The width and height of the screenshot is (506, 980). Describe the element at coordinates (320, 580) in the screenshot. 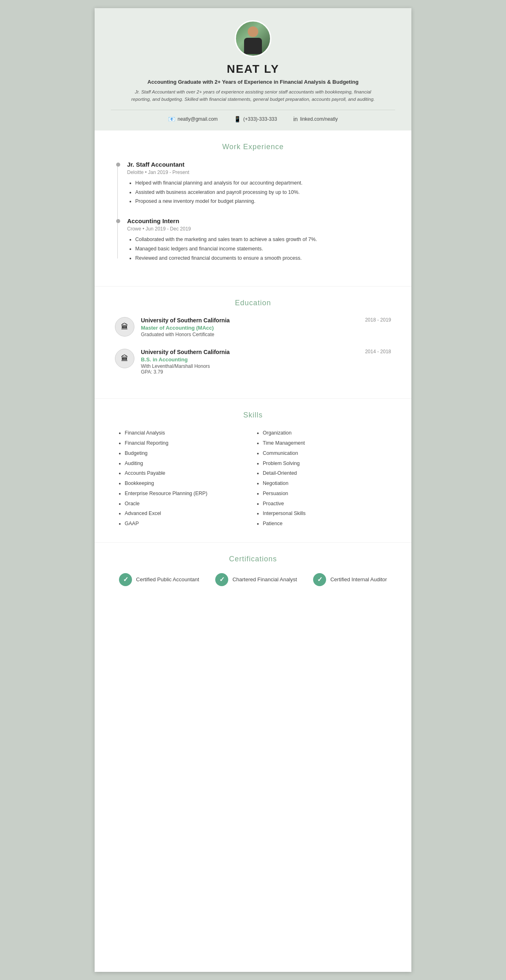

I see `cert-check-icon-3: ✓` at that location.